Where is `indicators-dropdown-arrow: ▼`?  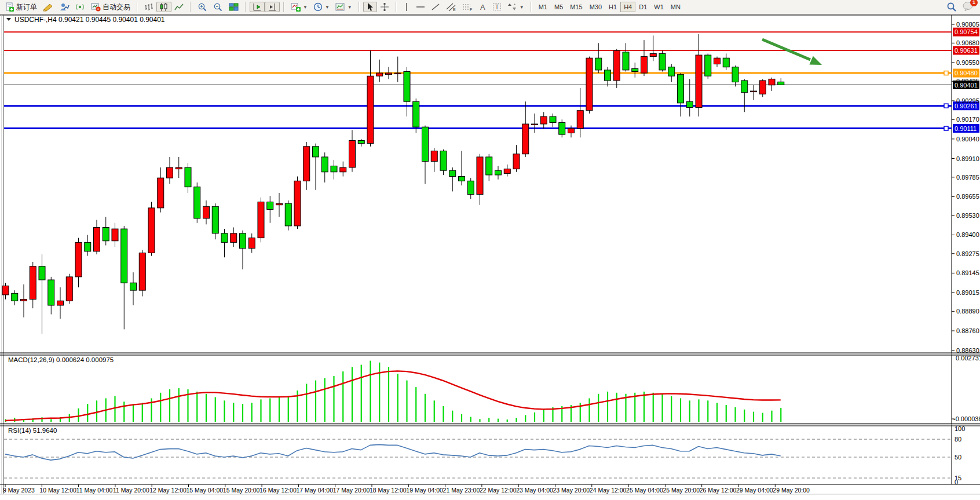
indicators-dropdown-arrow: ▼ is located at coordinates (305, 7).